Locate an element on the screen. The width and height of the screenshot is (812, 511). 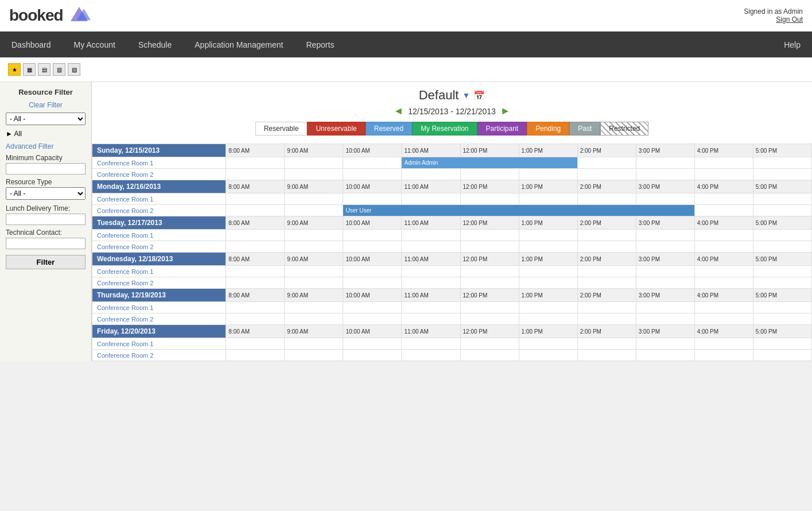
min-capacity-input is located at coordinates (46, 169).